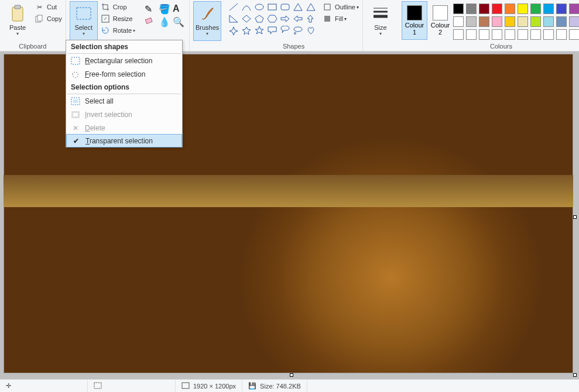 The width and height of the screenshot is (579, 392). I want to click on shape-callout-cloud, so click(298, 30).